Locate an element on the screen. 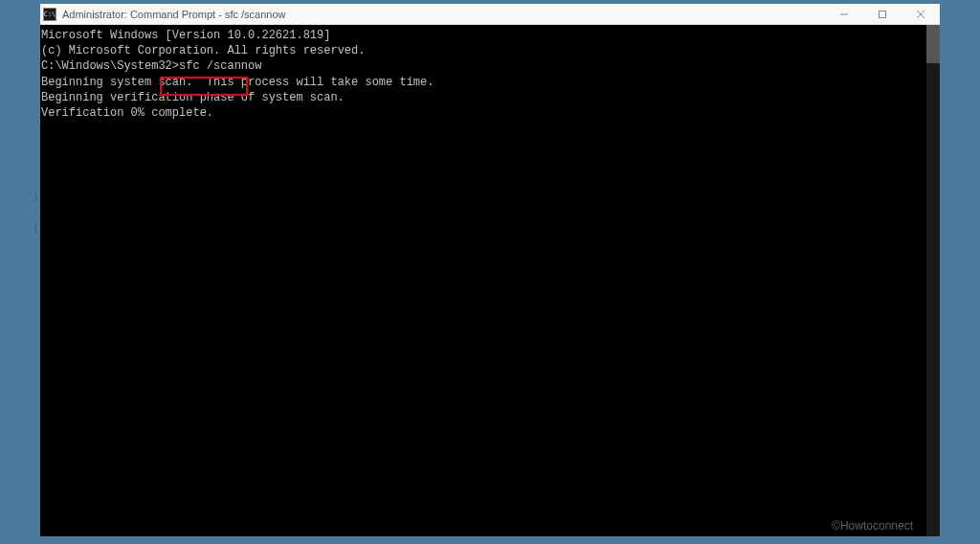 This screenshot has width=980, height=544. terminal-line: Verification 0% complete. is located at coordinates (490, 113).